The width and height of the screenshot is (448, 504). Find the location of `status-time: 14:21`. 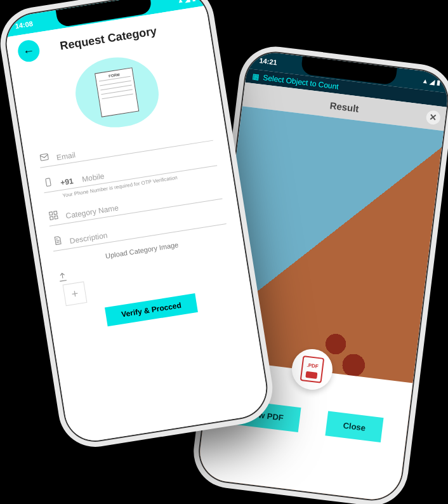

status-time: 14:21 is located at coordinates (268, 61).